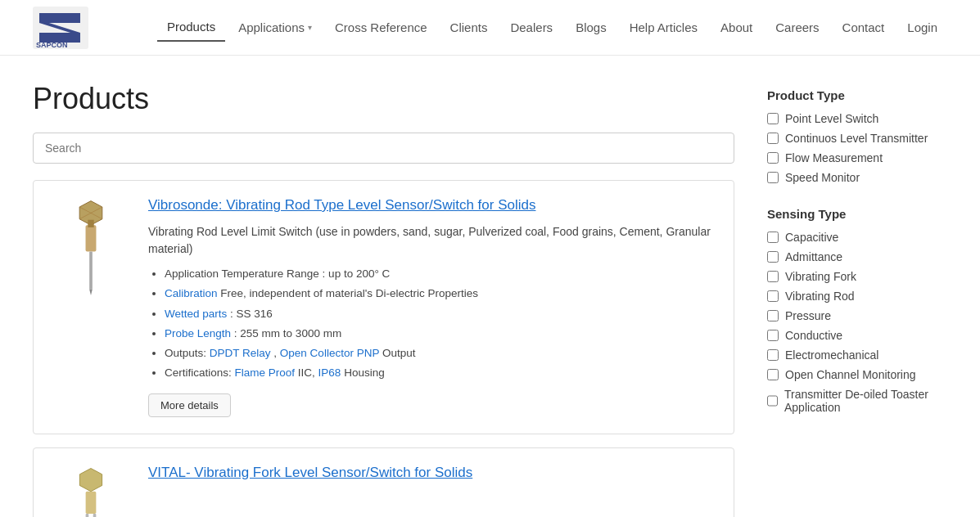 This screenshot has width=980, height=517. Describe the element at coordinates (773, 316) in the screenshot. I see `checkbox-pressure` at that location.